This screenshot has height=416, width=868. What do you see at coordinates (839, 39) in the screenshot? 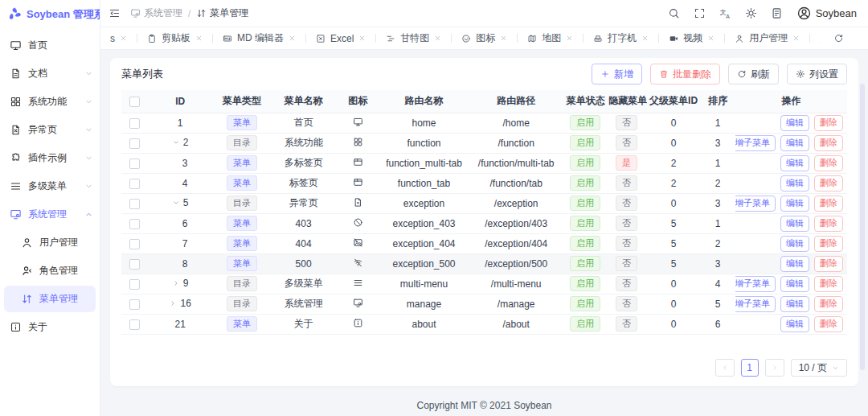
I see `reload-page-icon` at bounding box center [839, 39].